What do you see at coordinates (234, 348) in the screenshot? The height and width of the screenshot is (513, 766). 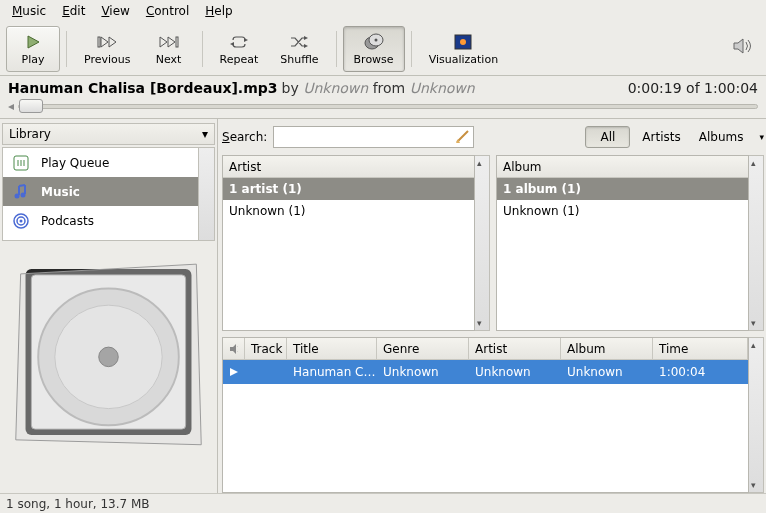 I see `playing-column-header` at bounding box center [234, 348].